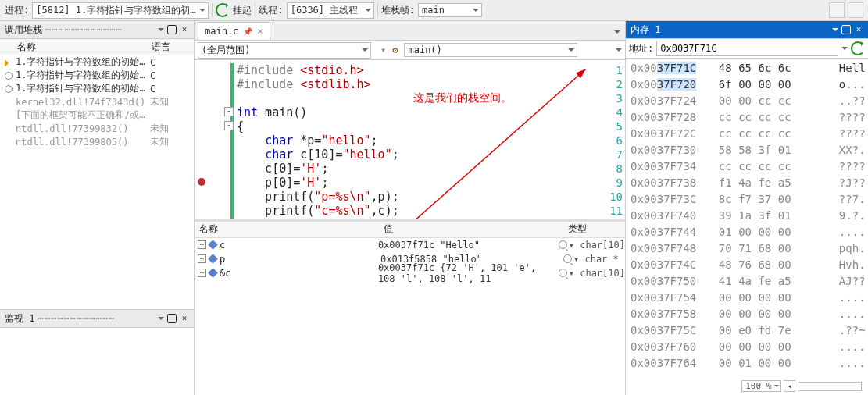 This screenshot has height=395, width=868. I want to click on memory-row: 0x0037F754 00 00 00 00 ...., so click(747, 298).